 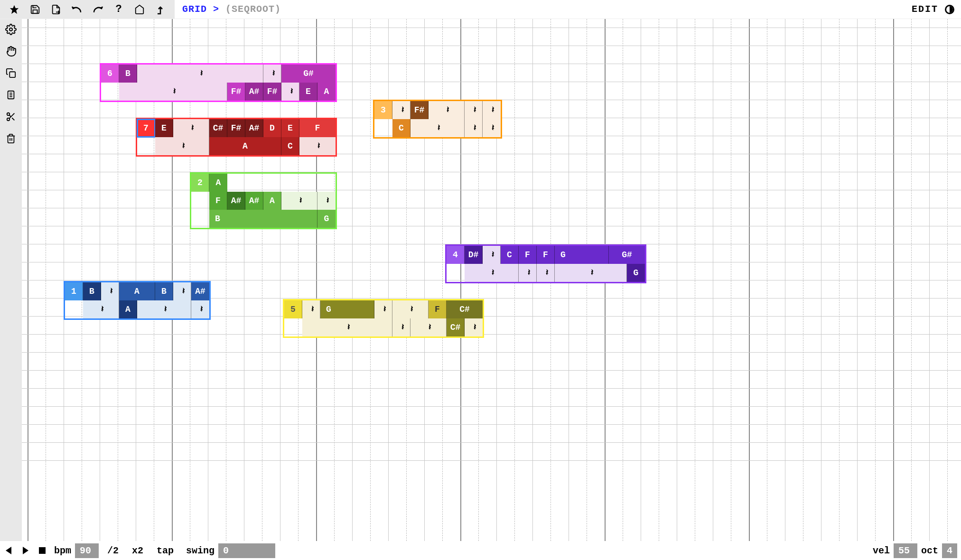 I want to click on redo-icon, so click(x=98, y=9).